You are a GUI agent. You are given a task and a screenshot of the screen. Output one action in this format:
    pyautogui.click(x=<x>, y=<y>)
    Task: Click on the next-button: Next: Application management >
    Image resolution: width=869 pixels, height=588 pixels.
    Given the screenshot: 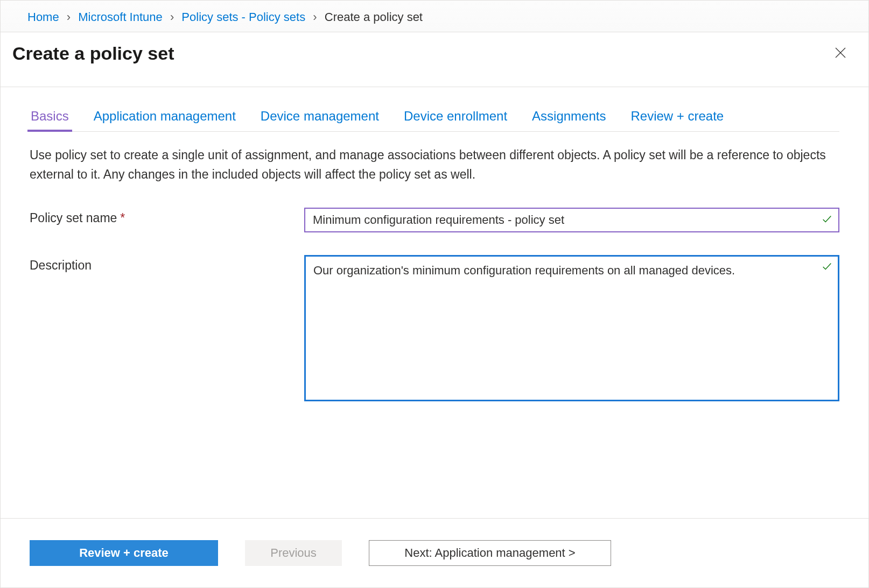 What is the action you would take?
    pyautogui.click(x=490, y=553)
    